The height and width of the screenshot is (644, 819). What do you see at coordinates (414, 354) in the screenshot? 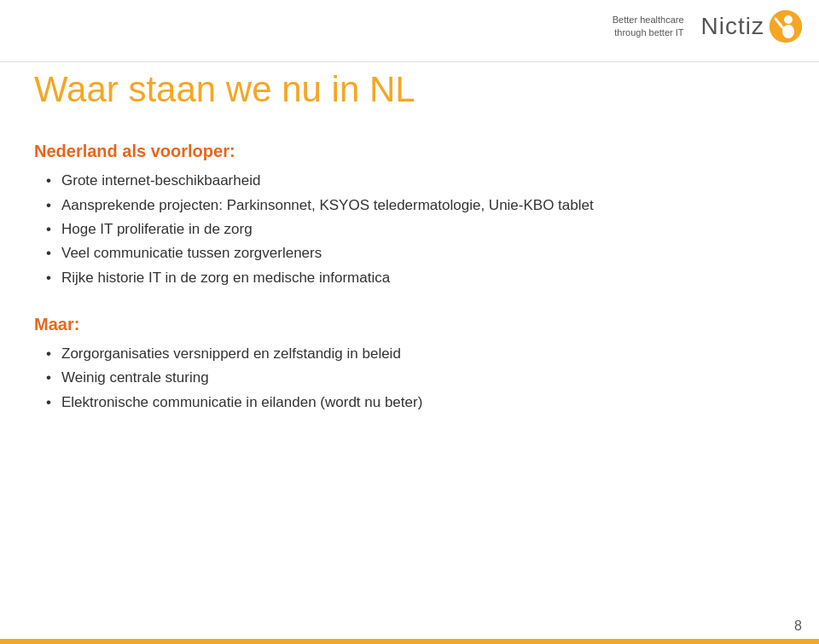
I see `list-item: Zorgorganisaties versnipperd en zelfstan…` at bounding box center [414, 354].